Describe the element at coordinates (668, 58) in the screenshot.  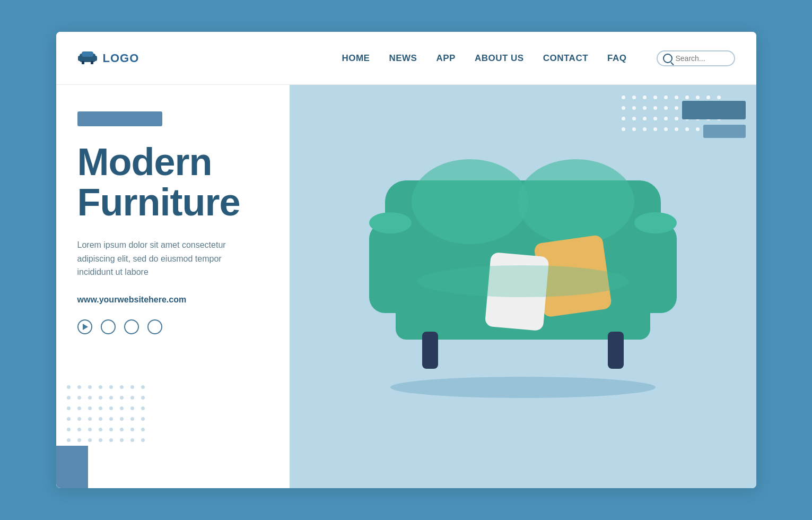
I see `search-icon` at that location.